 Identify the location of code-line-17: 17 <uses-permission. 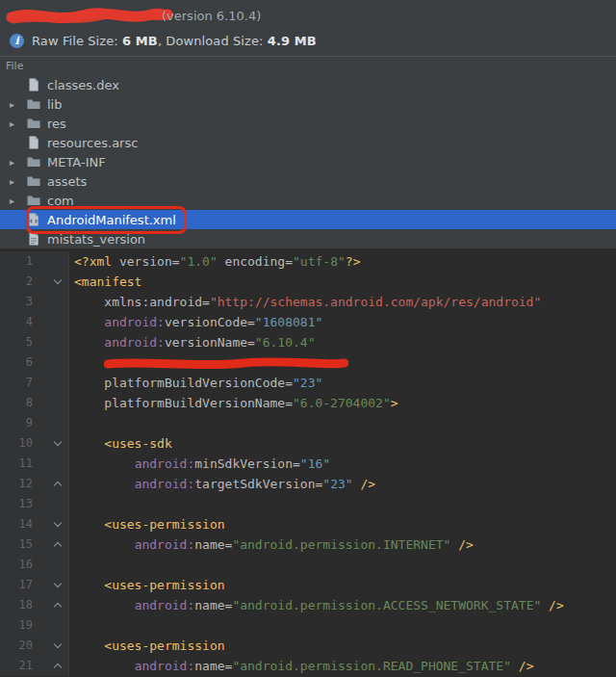
(308, 586).